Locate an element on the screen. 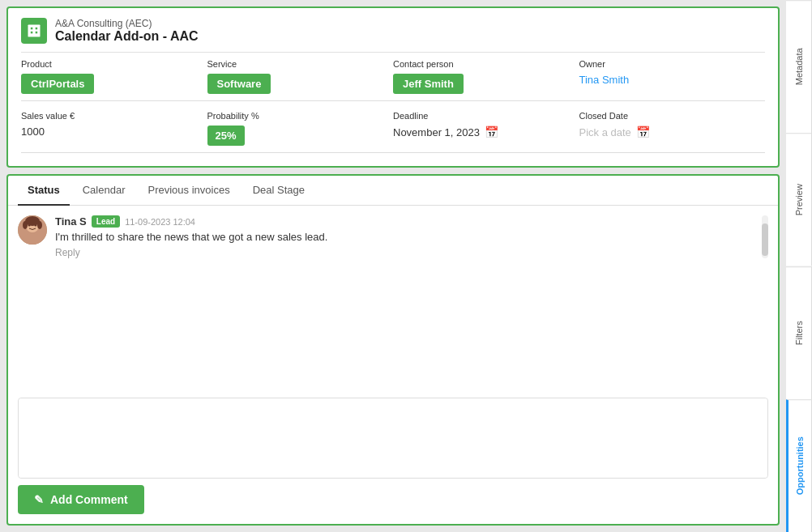 This screenshot has width=812, height=532. comment-input-area is located at coordinates (393, 438).